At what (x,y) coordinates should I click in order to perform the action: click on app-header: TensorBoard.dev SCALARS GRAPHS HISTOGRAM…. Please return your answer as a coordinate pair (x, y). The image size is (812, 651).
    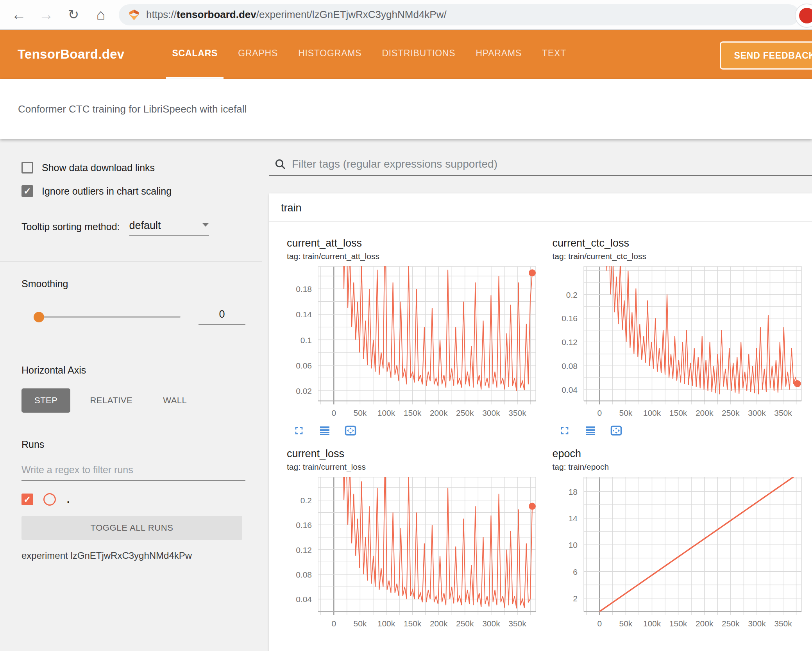
    Looking at the image, I should click on (406, 54).